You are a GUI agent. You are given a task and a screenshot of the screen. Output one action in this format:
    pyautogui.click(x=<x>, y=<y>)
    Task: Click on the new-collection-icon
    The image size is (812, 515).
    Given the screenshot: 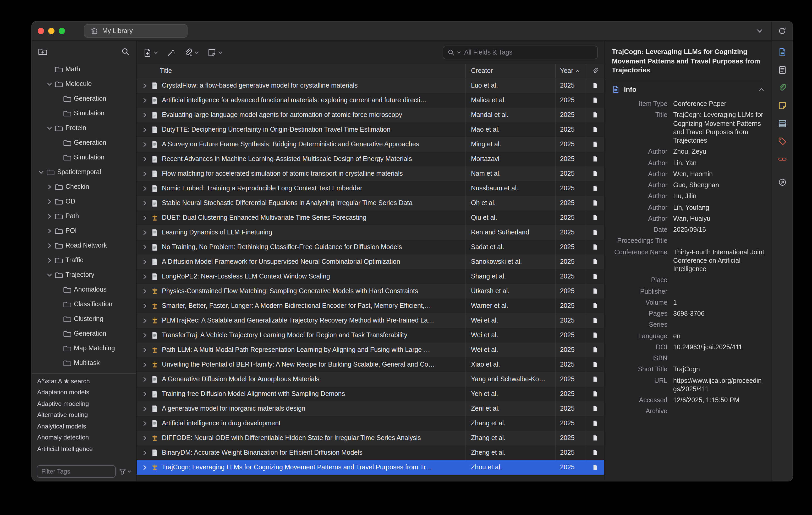 What is the action you would take?
    pyautogui.click(x=42, y=51)
    